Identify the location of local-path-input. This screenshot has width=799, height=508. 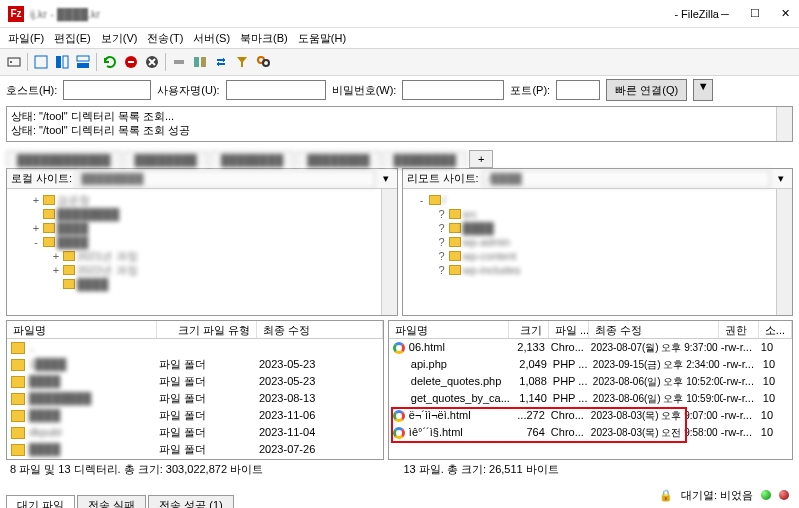
(225, 179).